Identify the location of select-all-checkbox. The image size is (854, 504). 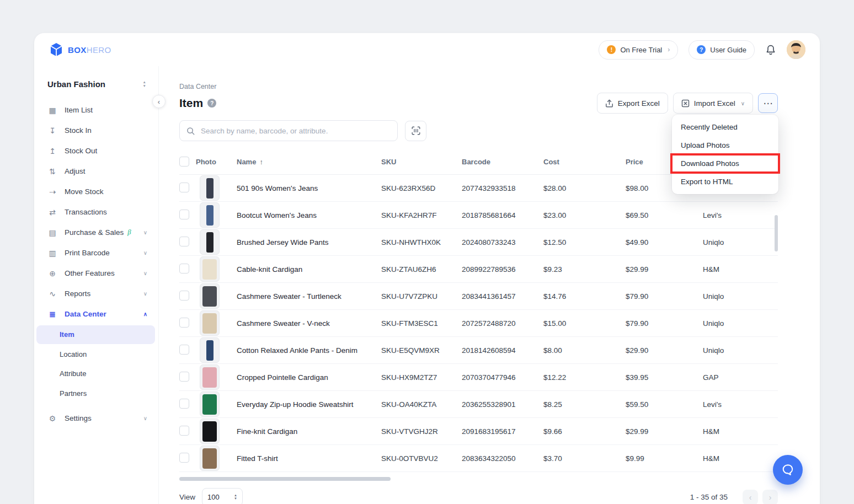
(184, 162).